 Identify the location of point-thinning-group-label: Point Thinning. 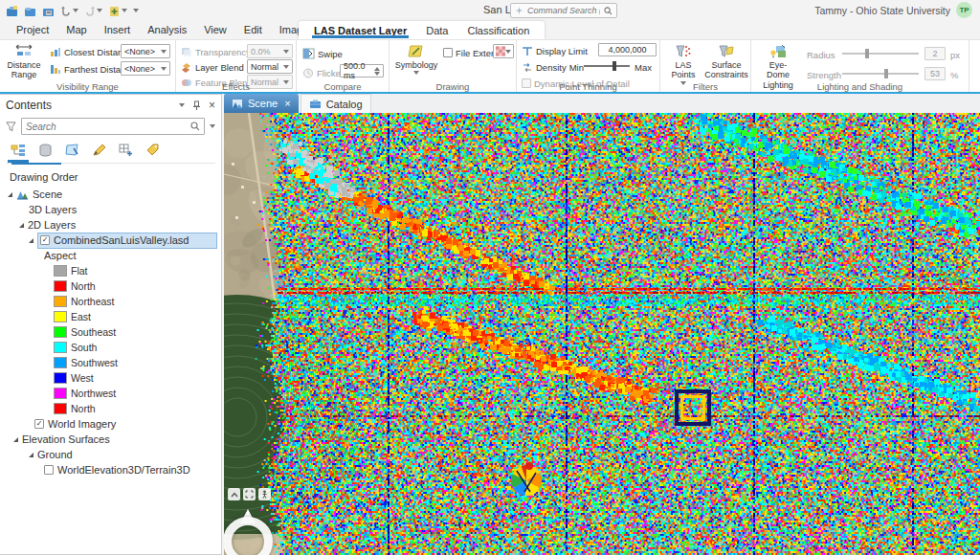
(588, 86).